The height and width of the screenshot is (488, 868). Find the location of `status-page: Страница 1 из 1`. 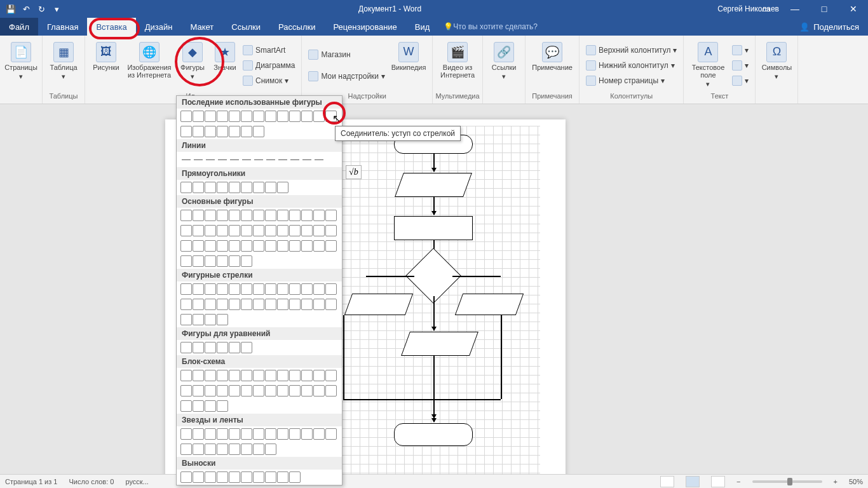

status-page: Страница 1 из 1 is located at coordinates (31, 482).